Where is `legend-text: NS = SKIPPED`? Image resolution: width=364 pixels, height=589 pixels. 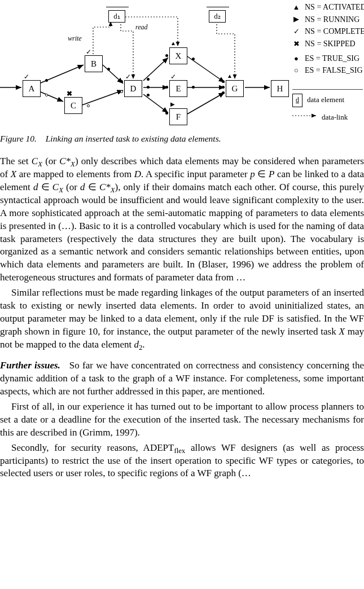
legend-text: NS = SKIPPED is located at coordinates (330, 44).